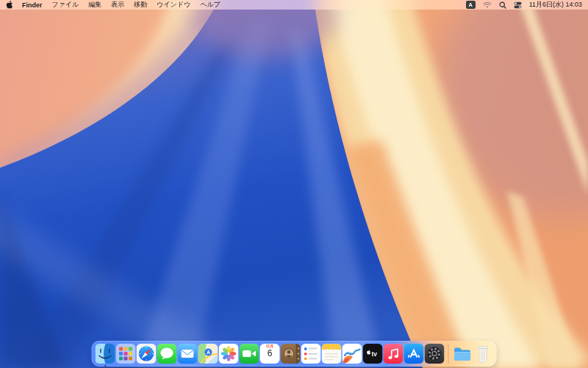  Describe the element at coordinates (291, 353) in the screenshot. I see `contacts-icon` at that location.